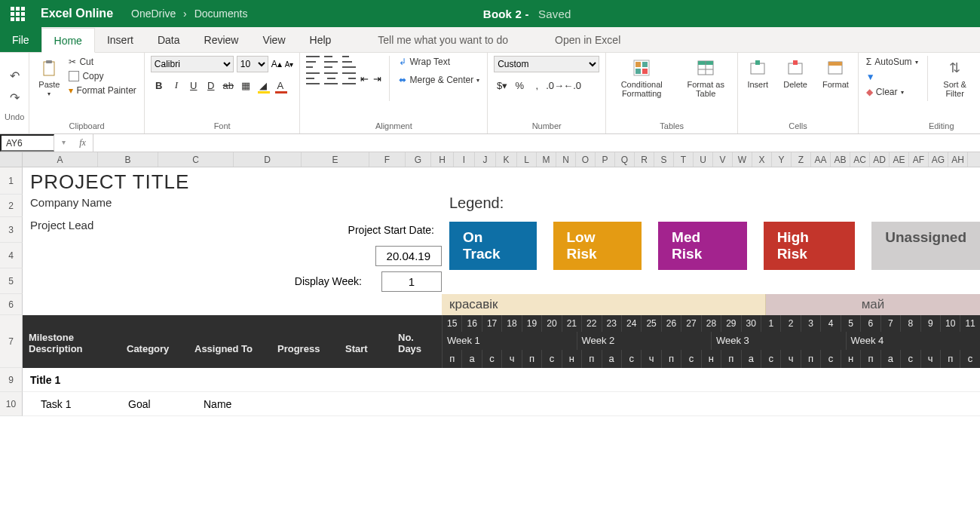  What do you see at coordinates (103, 76) in the screenshot?
I see `copy-button: Copy` at bounding box center [103, 76].